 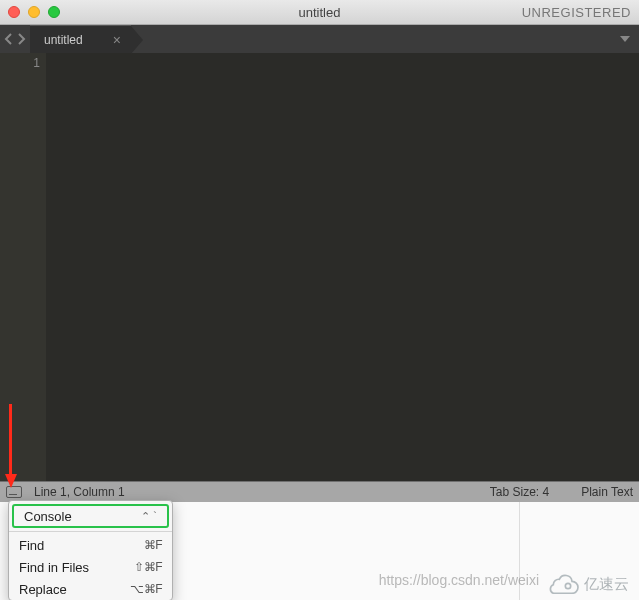 I want to click on line-number: 1, so click(x=20, y=63).